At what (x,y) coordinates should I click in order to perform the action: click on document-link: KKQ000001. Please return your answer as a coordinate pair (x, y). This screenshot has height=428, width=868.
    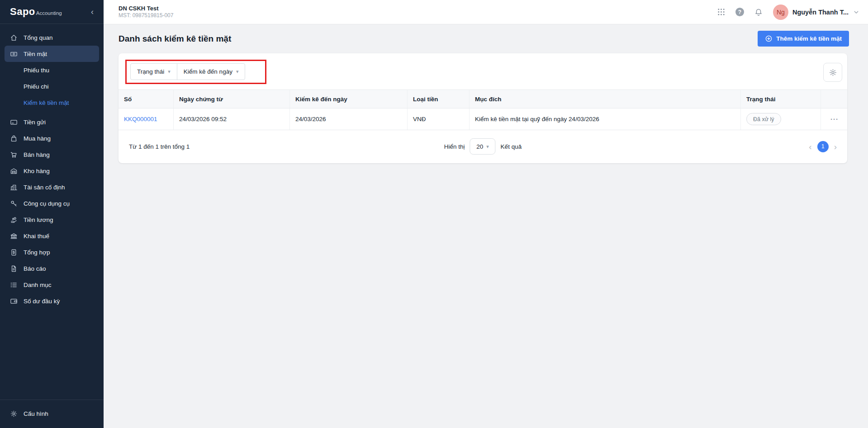
    Looking at the image, I should click on (141, 119).